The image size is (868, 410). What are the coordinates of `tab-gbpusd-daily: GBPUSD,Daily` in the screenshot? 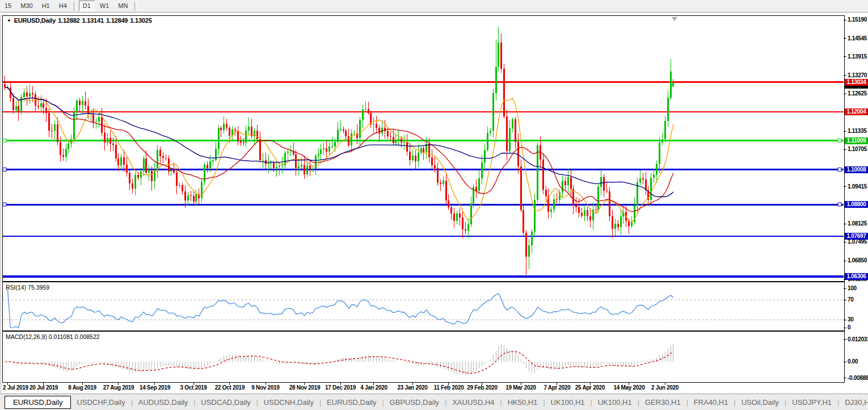 It's located at (414, 402).